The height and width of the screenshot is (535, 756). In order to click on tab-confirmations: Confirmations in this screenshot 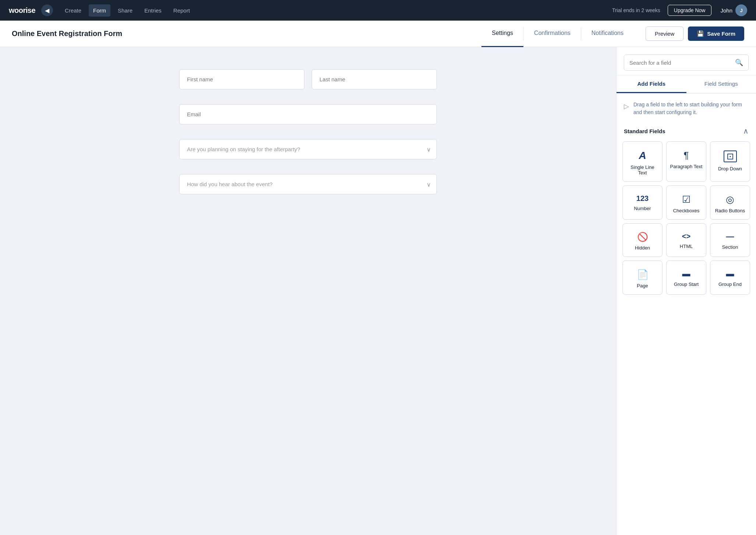, I will do `click(552, 34)`.